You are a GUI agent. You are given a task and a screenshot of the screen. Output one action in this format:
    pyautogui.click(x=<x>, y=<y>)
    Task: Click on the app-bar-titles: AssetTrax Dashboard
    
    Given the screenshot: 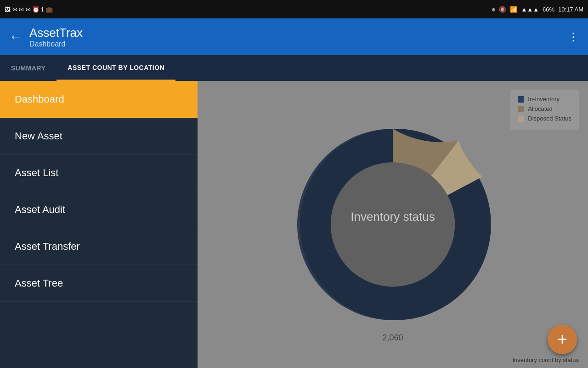 What is the action you would take?
    pyautogui.click(x=299, y=37)
    